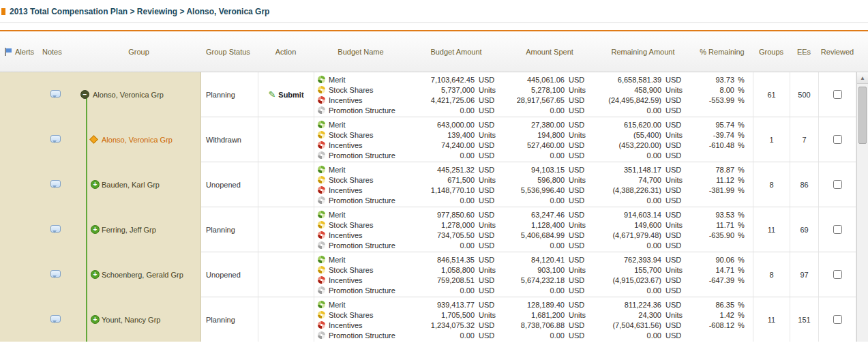  I want to click on ees-header: EEs, so click(804, 52).